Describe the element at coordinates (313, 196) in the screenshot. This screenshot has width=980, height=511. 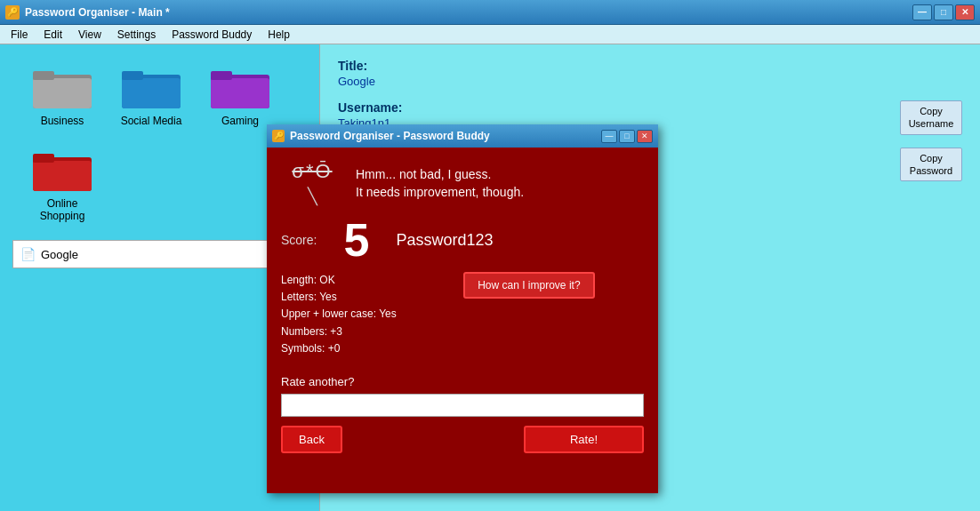
I see `mascot-arm: ╲` at that location.